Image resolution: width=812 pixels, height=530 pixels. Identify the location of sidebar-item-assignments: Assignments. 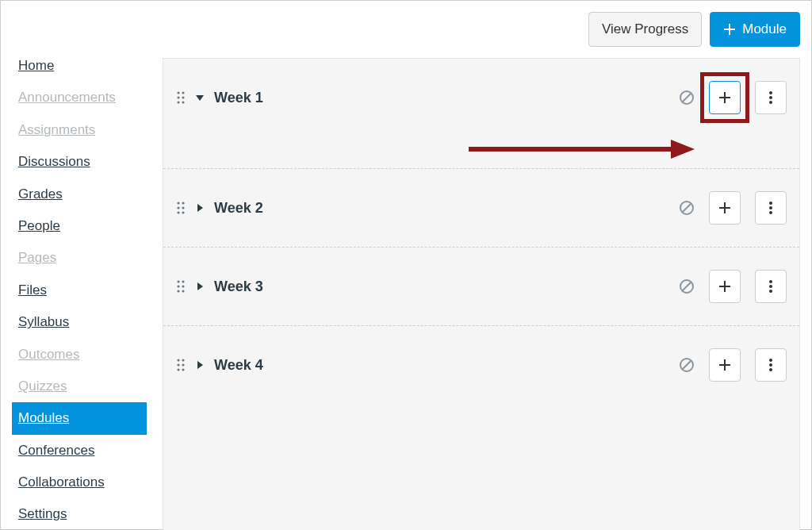
(79, 130).